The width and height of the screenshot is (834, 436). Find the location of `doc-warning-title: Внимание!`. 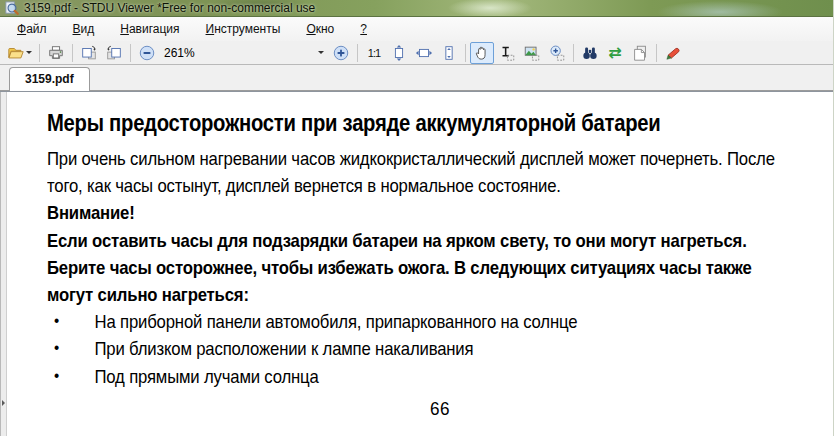

doc-warning-title: Внимание! is located at coordinates (393, 212).